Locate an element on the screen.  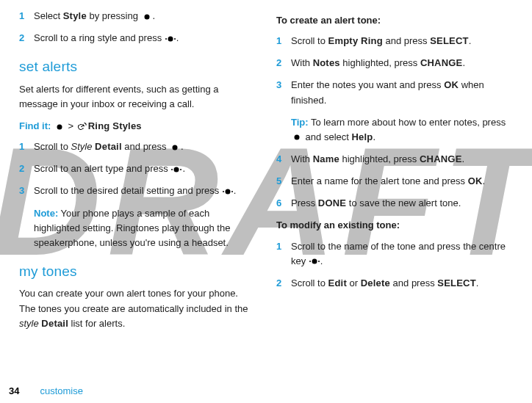
step-text: Press DONE to save the new alert tone. is located at coordinates (402, 203).